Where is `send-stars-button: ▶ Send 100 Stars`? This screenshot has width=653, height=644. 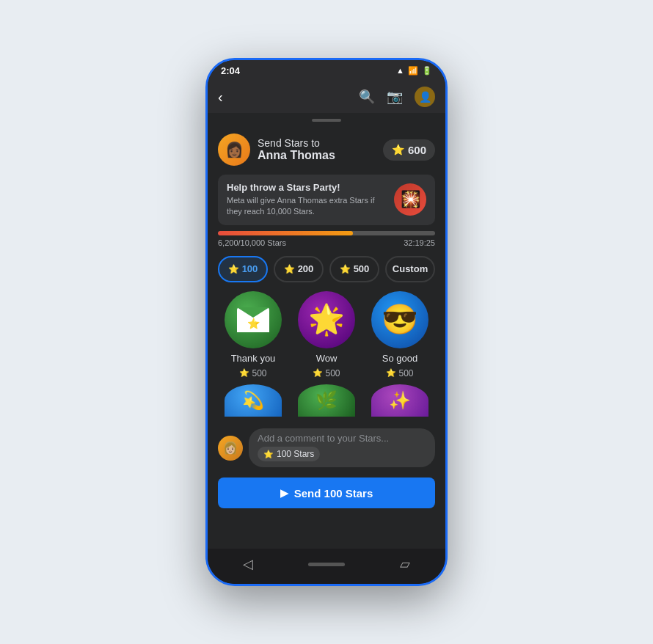
send-stars-button: ▶ Send 100 Stars is located at coordinates (326, 493).